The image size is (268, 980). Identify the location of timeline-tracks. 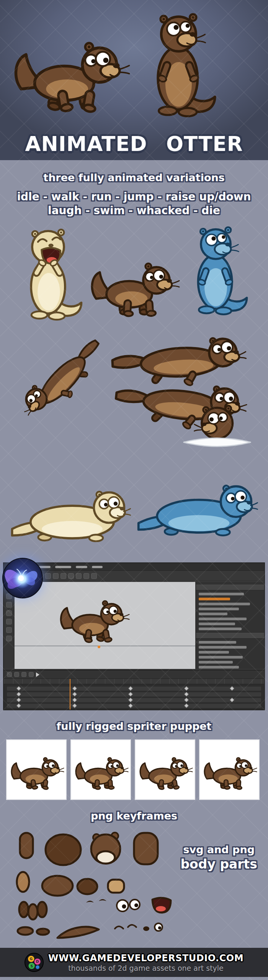
(134, 696).